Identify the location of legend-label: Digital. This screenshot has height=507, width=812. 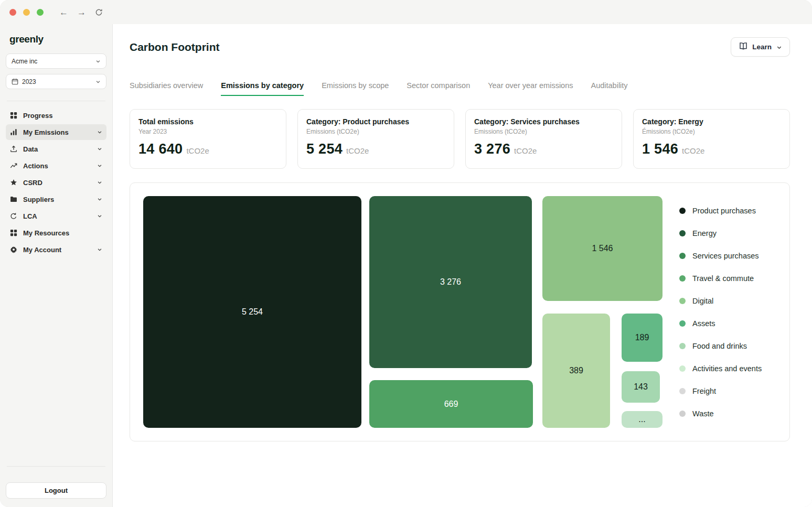
(703, 301).